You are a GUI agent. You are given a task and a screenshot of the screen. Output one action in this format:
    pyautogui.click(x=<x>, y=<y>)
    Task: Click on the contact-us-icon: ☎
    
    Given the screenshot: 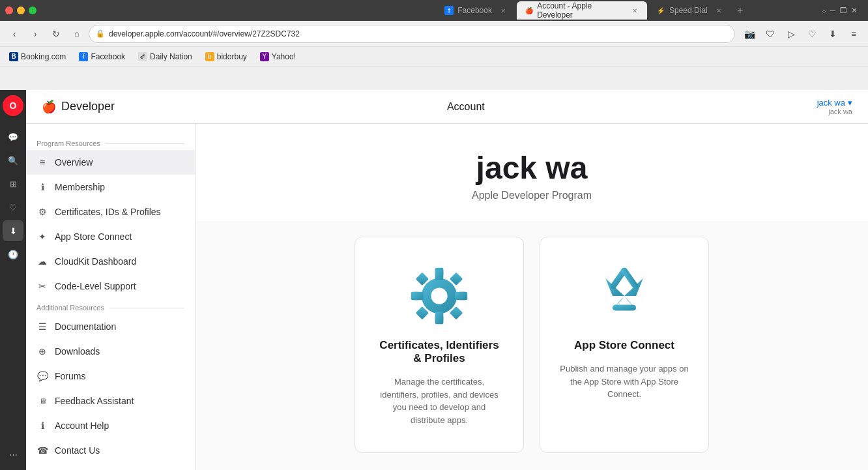 What is the action you would take?
    pyautogui.click(x=42, y=450)
    